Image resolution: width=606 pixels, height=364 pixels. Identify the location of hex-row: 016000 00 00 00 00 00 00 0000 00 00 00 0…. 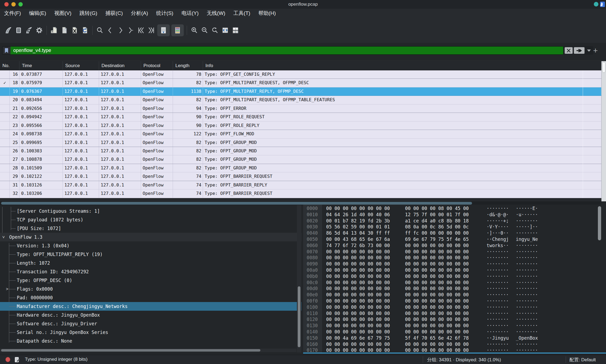
(455, 344).